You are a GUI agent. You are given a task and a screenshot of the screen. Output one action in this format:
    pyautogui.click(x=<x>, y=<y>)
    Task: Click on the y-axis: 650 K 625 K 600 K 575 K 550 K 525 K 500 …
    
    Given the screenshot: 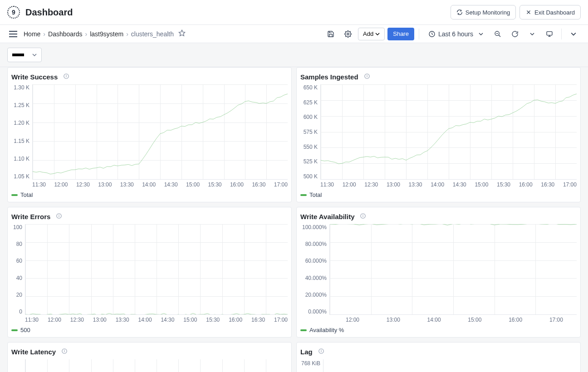 What is the action you would take?
    pyautogui.click(x=310, y=132)
    